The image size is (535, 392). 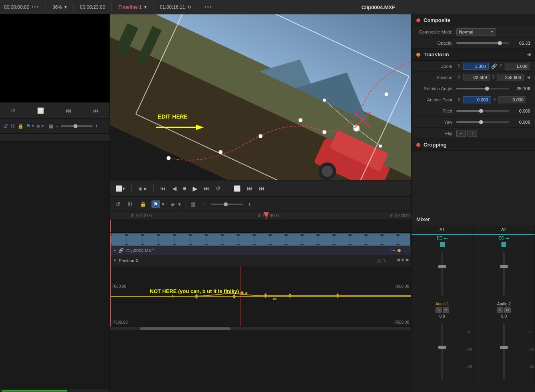 I want to click on flip-h-button: ↔, so click(x=461, y=133).